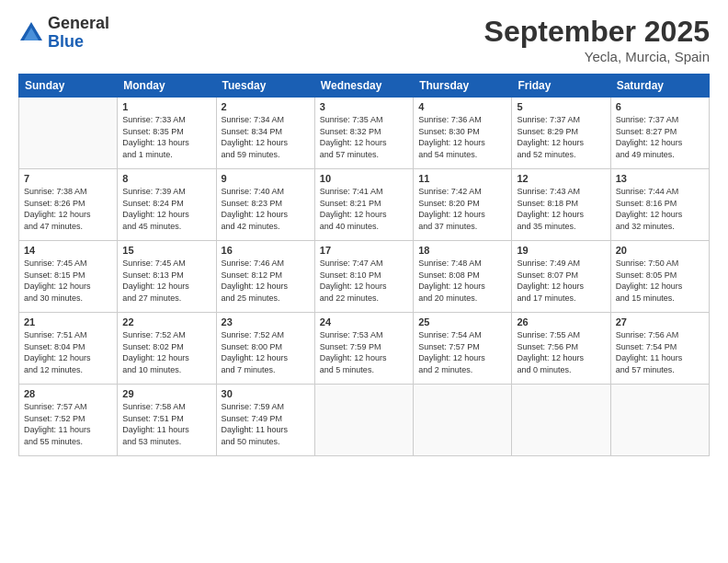  What do you see at coordinates (364, 209) in the screenshot?
I see `day-info: Sunrise: 7:41 AM Sunset: 8:21 PM Dayligh…` at bounding box center [364, 209].